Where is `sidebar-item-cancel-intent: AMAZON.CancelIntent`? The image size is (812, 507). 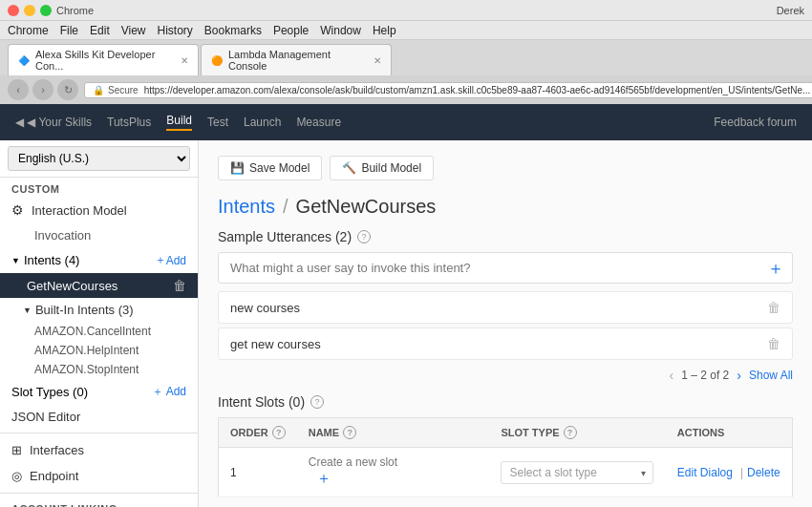 sidebar-item-cancel-intent: AMAZON.CancelIntent is located at coordinates (99, 331).